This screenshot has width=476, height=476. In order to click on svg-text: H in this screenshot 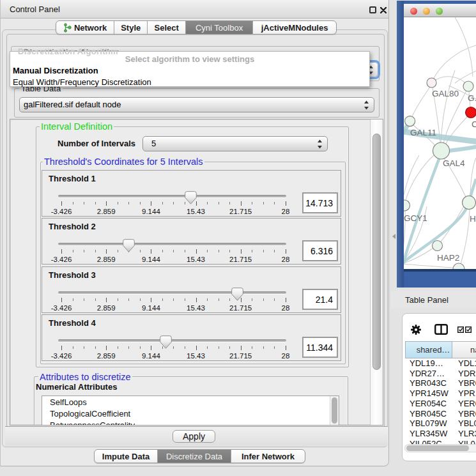, I will do `click(473, 219)`.